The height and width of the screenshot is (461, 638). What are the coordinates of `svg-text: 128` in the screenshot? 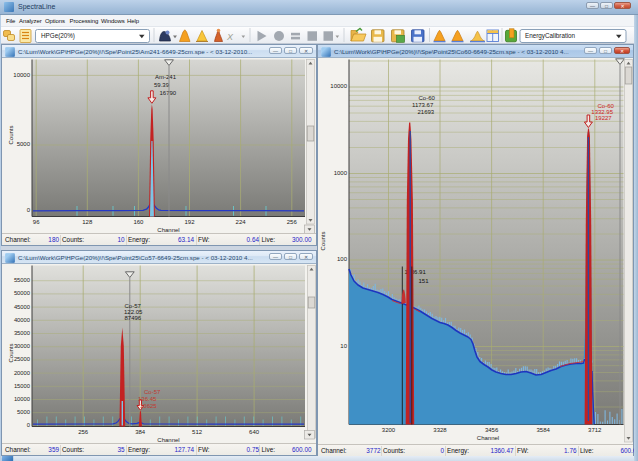 It's located at (88, 222).